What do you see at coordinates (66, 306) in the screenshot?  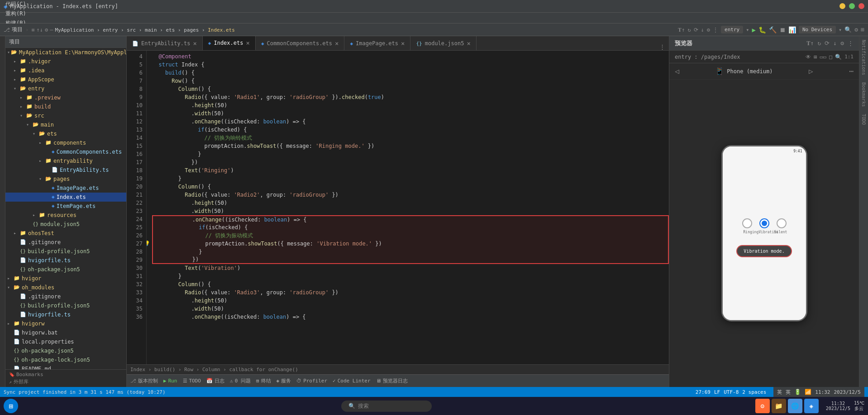 I see `tree-item-build-profile-json5: {}build-profile.json5` at bounding box center [66, 306].